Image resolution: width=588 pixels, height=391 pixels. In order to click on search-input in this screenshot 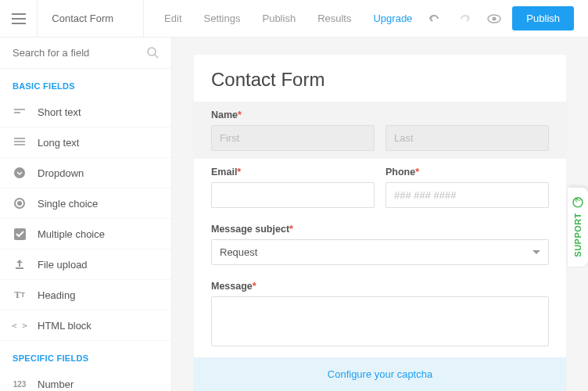, I will do `click(80, 53)`.